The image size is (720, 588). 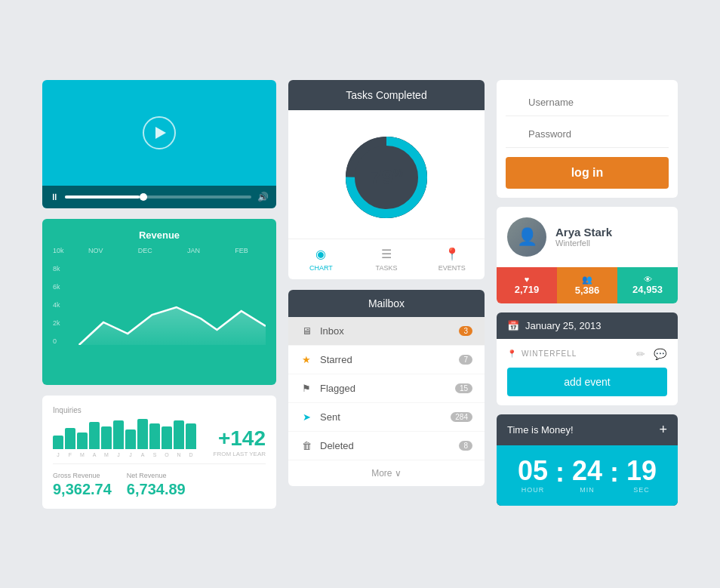 I want to click on edit-icon: ✏, so click(x=642, y=354).